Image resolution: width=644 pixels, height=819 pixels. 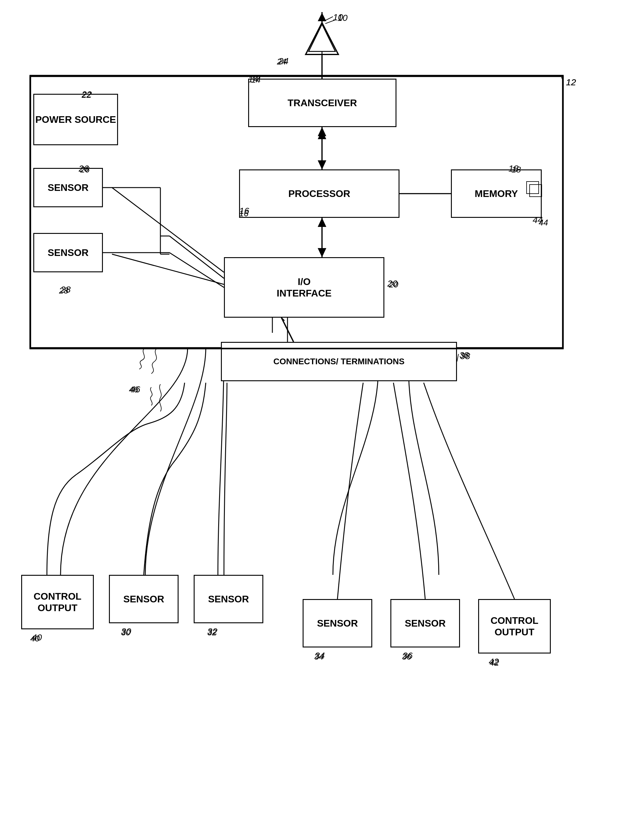 What do you see at coordinates (35, 638) in the screenshot?
I see `ref-40-label: 40` at bounding box center [35, 638].